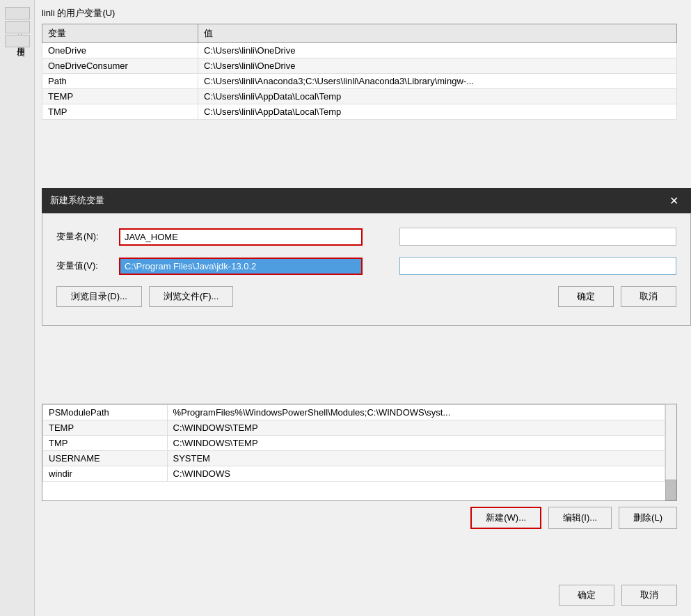 Image resolution: width=691 pixels, height=616 pixels. I want to click on user-var-row: OneDriveC:\Users\linli\OneDrive, so click(360, 51).